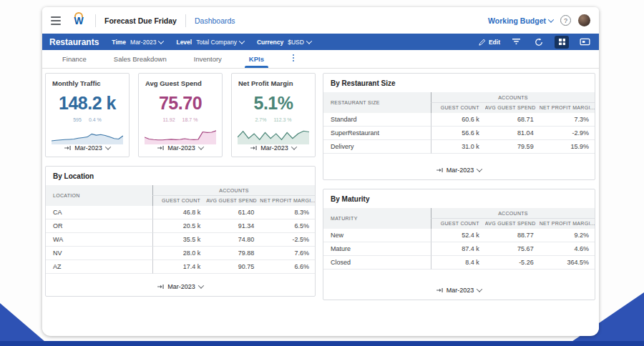 The width and height of the screenshot is (644, 346). What do you see at coordinates (562, 42) in the screenshot?
I see `grid-view-button` at bounding box center [562, 42].